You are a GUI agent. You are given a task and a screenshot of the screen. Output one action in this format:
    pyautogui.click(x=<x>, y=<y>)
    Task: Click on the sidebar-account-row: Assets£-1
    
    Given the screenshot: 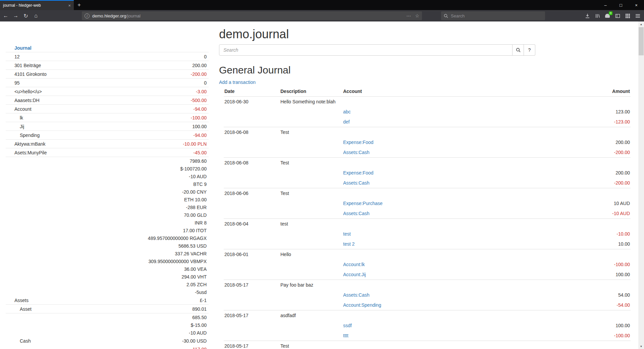 What is the action you would take?
    pyautogui.click(x=107, y=300)
    